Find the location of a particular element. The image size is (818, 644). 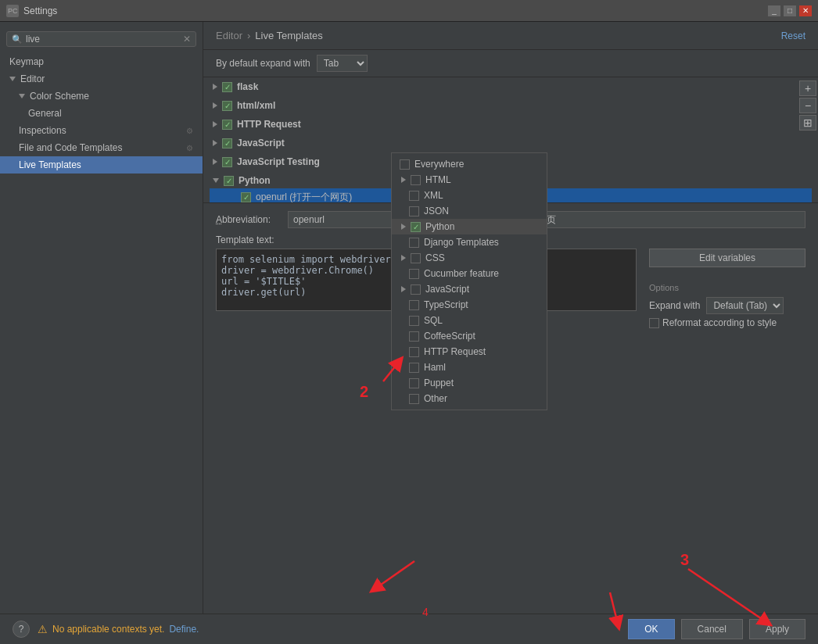

window-title: Settings is located at coordinates (393, 11).